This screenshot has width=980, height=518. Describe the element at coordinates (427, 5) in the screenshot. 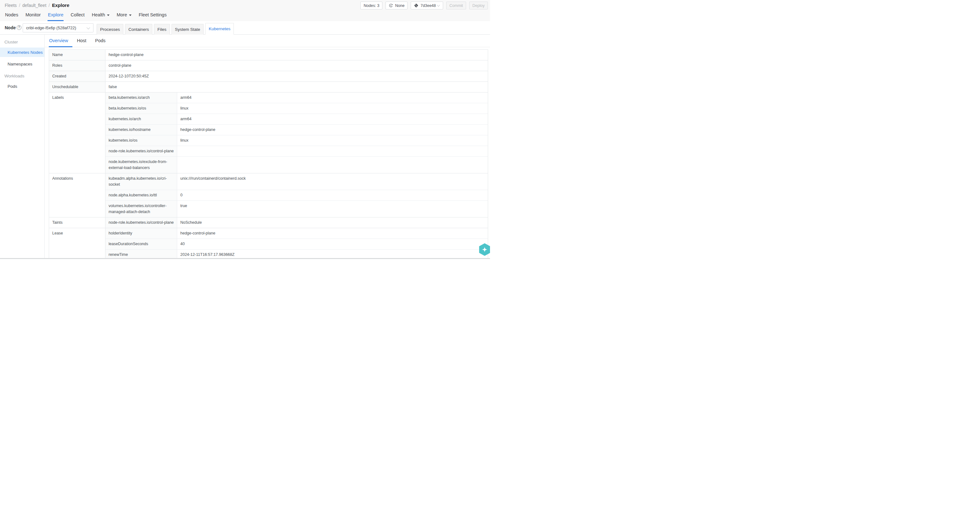

I see `commit-version-dropdown: 7d3ee48` at that location.